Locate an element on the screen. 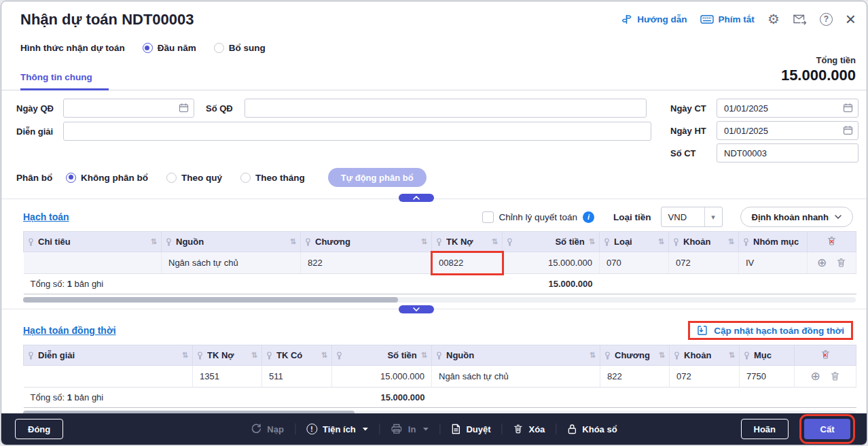  adjust-settlement-label: Chỉnh lý quyết toán is located at coordinates (539, 218).